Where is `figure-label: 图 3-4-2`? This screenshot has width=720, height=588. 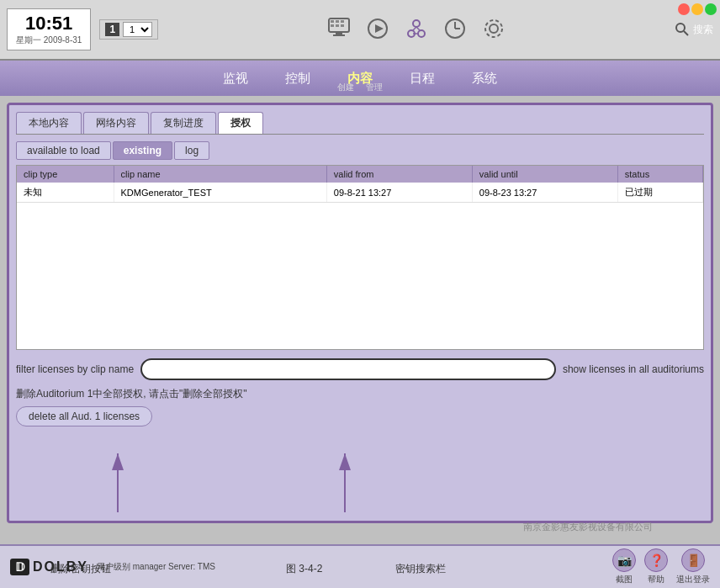 figure-label: 图 3-4-2 is located at coordinates (304, 569).